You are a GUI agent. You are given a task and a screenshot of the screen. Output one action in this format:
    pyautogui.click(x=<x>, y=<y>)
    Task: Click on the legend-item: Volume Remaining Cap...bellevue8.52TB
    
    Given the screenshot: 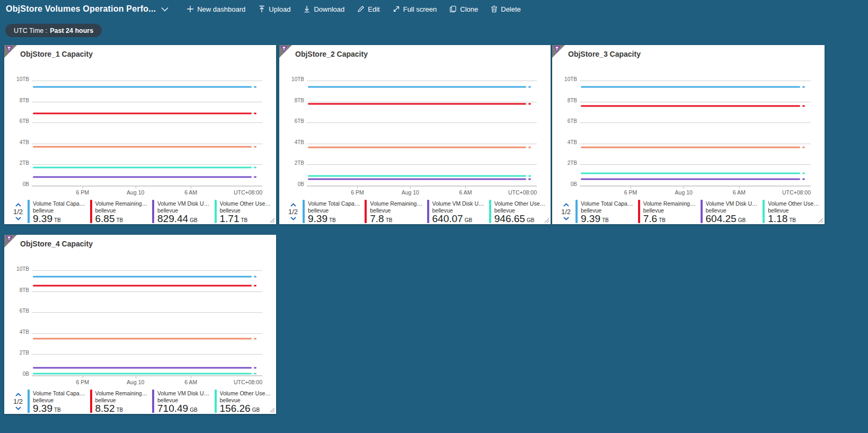 What is the action you would take?
    pyautogui.click(x=120, y=401)
    